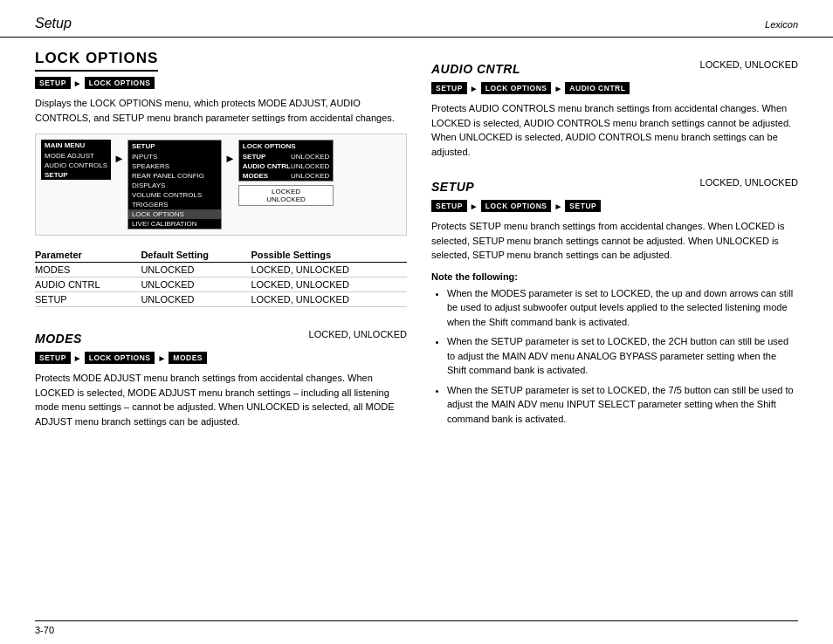  I want to click on header-brand-label: Lexicon, so click(781, 24).